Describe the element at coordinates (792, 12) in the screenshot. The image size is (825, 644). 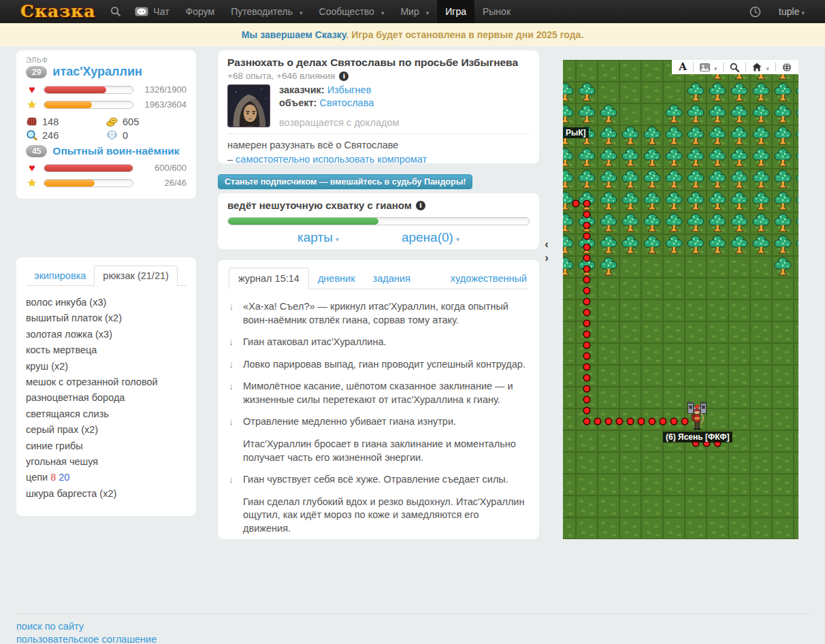
I see `user-menu: tuple` at that location.